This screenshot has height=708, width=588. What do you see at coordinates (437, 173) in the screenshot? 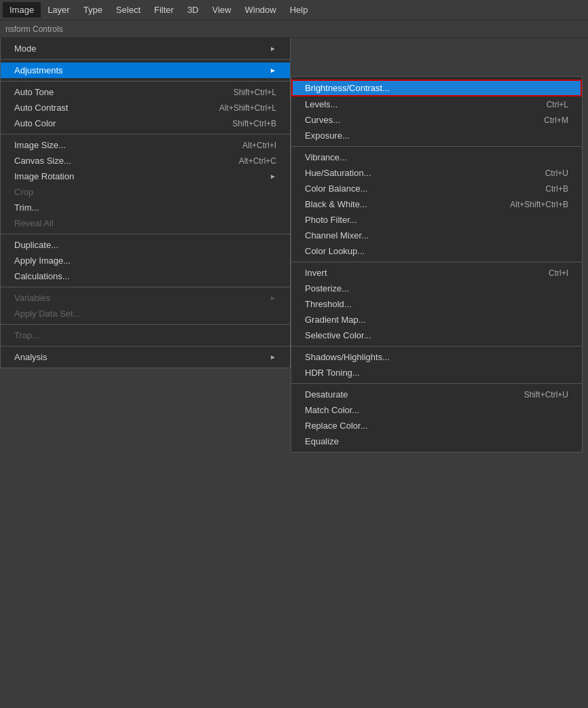
I see `menu-item-hue-saturation: Hue/Saturation... Ctrl+U` at bounding box center [437, 173].